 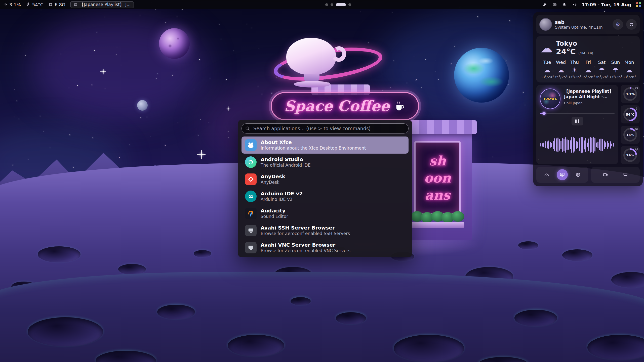 What do you see at coordinates (75, 5) in the screenshot?
I see `window-icon` at bounding box center [75, 5].